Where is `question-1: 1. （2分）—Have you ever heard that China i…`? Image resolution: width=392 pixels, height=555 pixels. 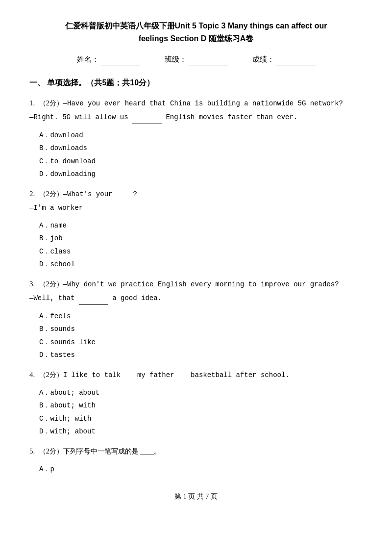
question-1: 1. （2分）—Have you ever heard that China i… is located at coordinates (196, 139).